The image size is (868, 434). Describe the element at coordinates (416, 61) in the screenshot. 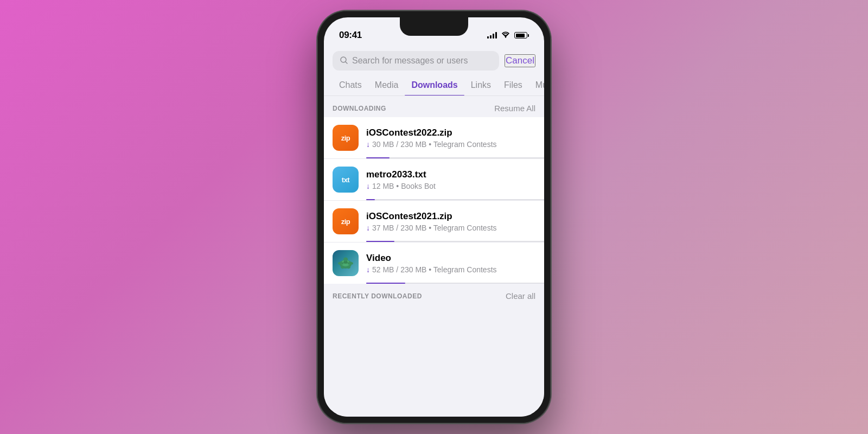

I see `search-bar: Search for messages or users` at that location.